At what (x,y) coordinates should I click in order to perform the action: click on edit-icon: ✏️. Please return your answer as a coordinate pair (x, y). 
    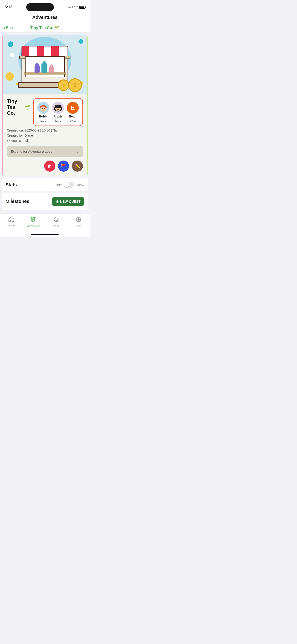
    Looking at the image, I should click on (78, 166).